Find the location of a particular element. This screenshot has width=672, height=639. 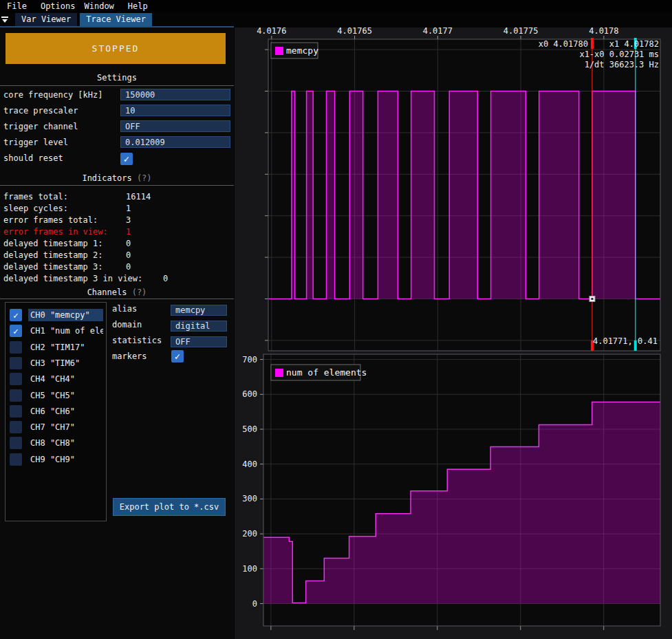

marker-x0-top-cap is located at coordinates (592, 43).